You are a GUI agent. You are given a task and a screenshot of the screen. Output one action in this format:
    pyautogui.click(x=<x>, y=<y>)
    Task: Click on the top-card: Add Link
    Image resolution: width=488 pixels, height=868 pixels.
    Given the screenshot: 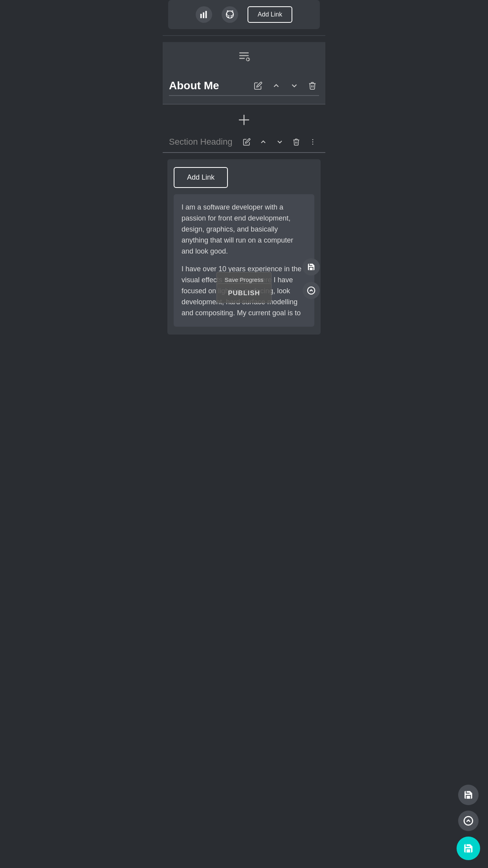 What is the action you would take?
    pyautogui.click(x=244, y=15)
    